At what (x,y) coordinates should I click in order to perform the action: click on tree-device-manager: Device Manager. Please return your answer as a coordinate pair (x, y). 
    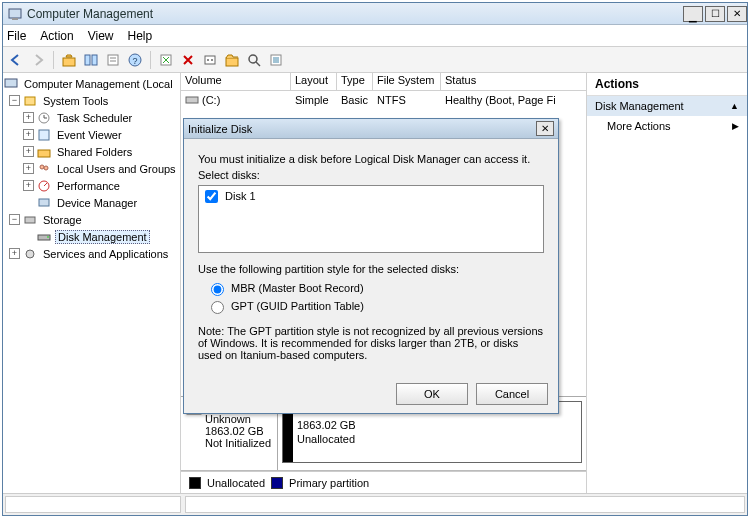
    Looking at the image, I should click on (92, 202).